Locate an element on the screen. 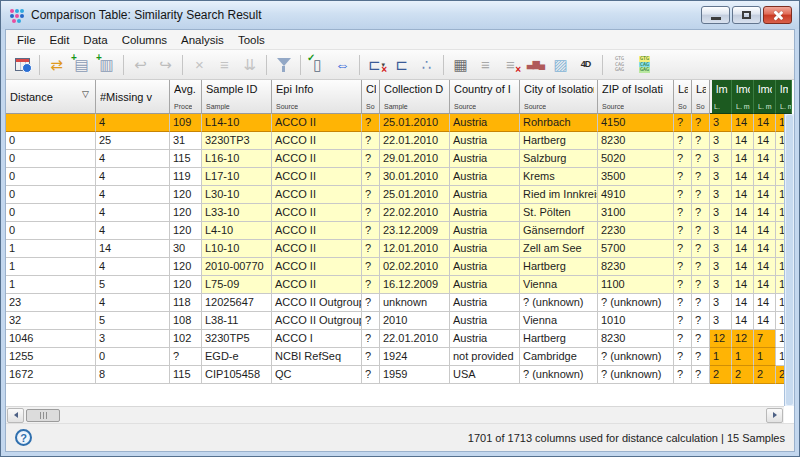 The height and width of the screenshot is (457, 800). table-cell: L14-10 is located at coordinates (237, 123).